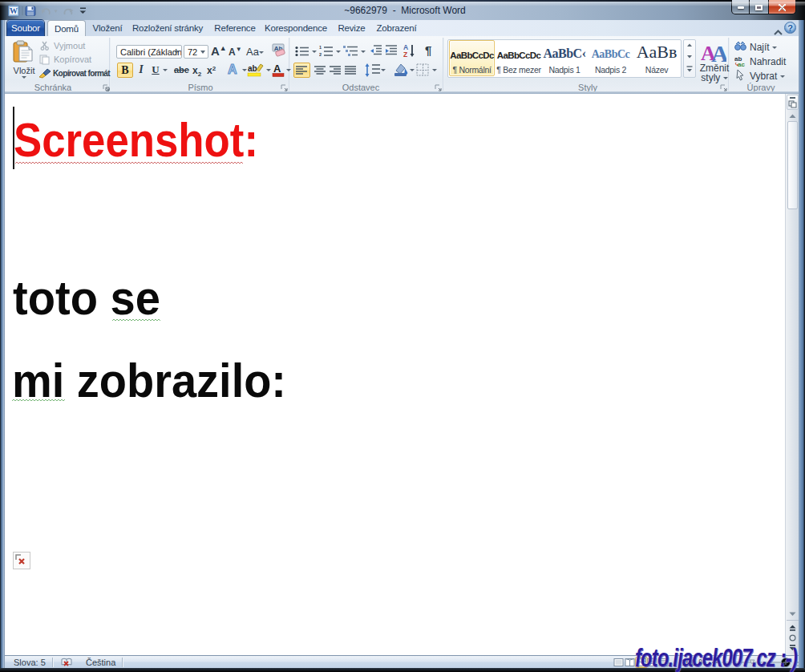  Describe the element at coordinates (14, 11) in the screenshot. I see `svg-text: W` at that location.